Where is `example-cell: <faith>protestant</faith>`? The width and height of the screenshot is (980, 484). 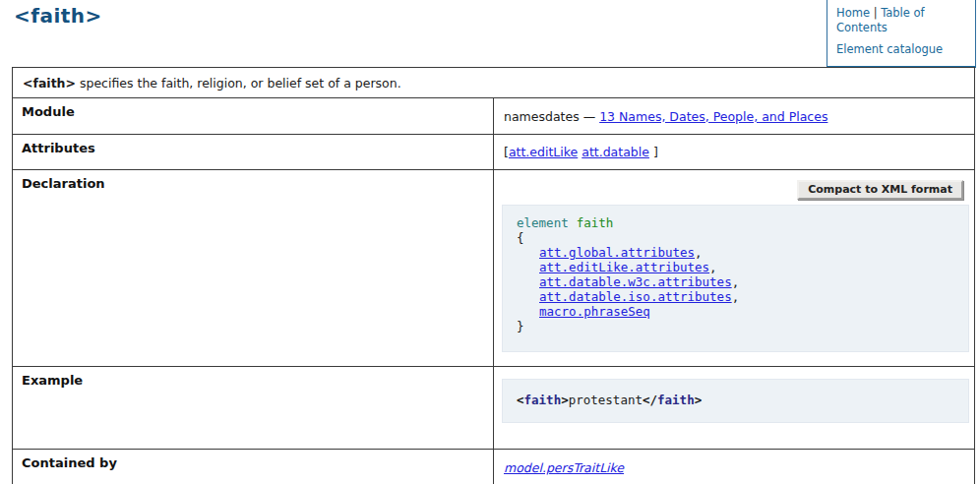
example-cell: <faith>protestant</faith> is located at coordinates (734, 408).